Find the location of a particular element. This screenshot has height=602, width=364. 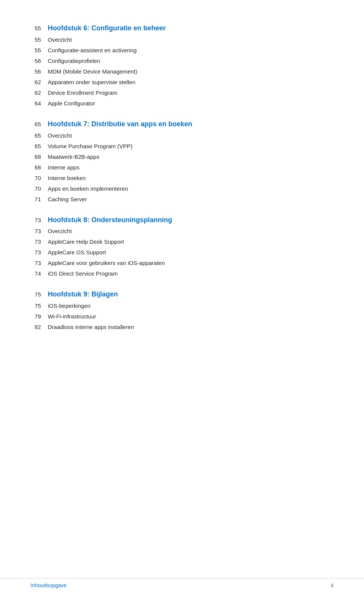

toc-row: 55Configuratie-assistent en activering is located at coordinates (182, 50).